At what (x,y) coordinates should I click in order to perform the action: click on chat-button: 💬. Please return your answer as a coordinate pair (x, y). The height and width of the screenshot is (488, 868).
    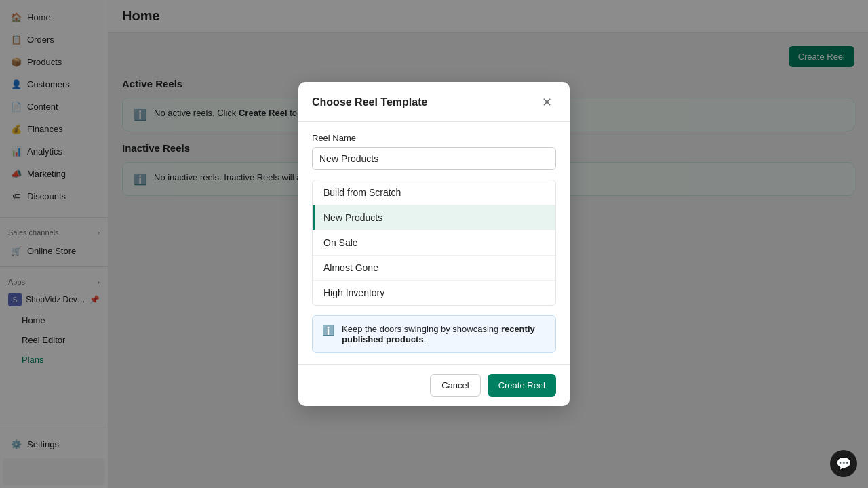
    Looking at the image, I should click on (844, 464).